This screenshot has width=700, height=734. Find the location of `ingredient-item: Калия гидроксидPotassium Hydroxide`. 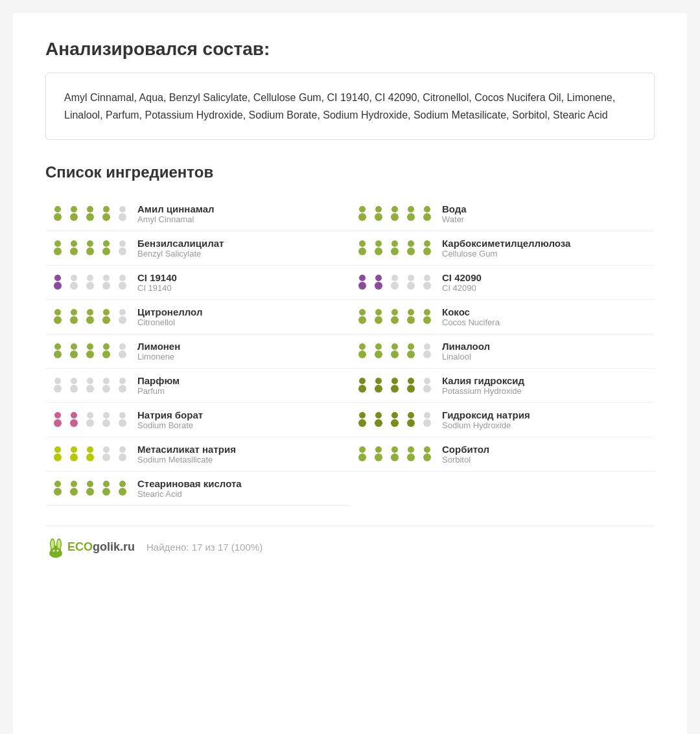

ingredient-item: Калия гидроксидPotassium Hydroxide is located at coordinates (502, 386).